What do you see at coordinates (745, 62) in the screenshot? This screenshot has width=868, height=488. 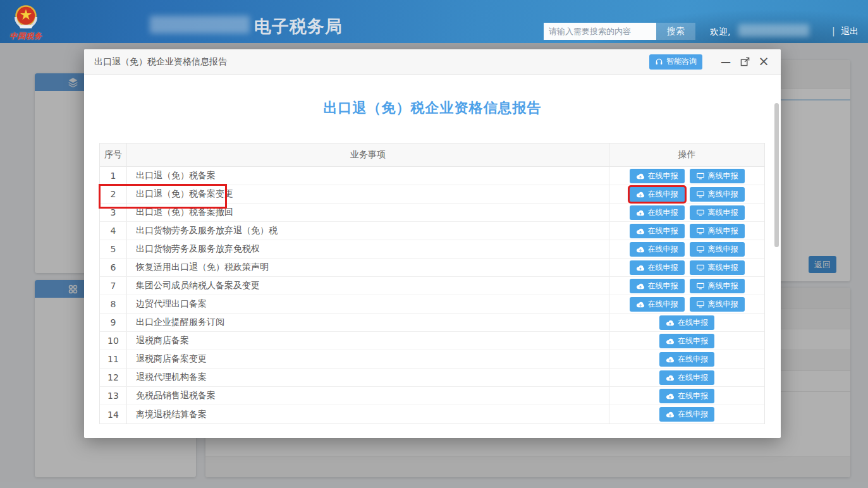 I see `maximize-button` at bounding box center [745, 62].